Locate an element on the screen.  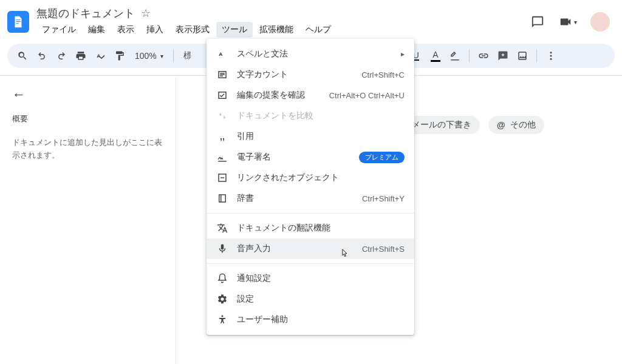
item-label: 文字カウント is located at coordinates (295, 75).